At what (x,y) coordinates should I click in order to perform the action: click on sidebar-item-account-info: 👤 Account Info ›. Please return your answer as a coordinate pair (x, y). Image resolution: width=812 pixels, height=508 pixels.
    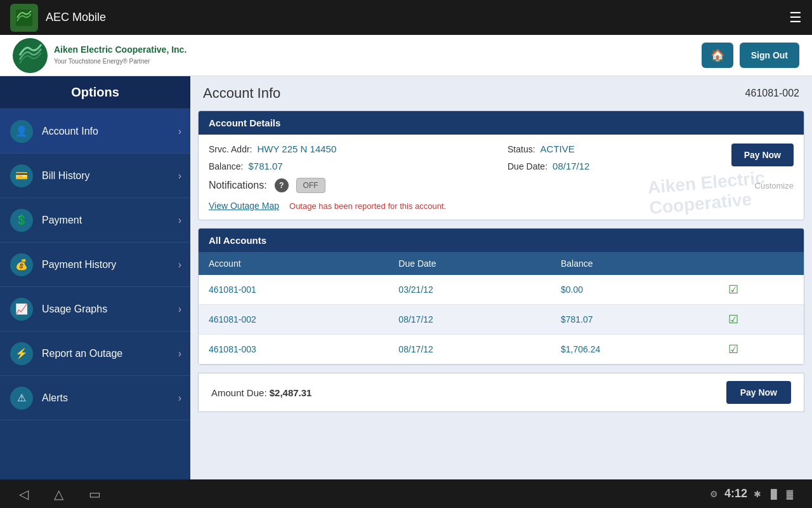
    Looking at the image, I should click on (95, 131).